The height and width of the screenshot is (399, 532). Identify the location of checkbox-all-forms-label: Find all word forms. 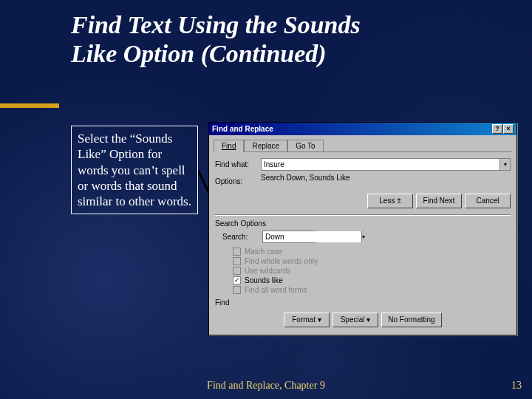
(276, 290).